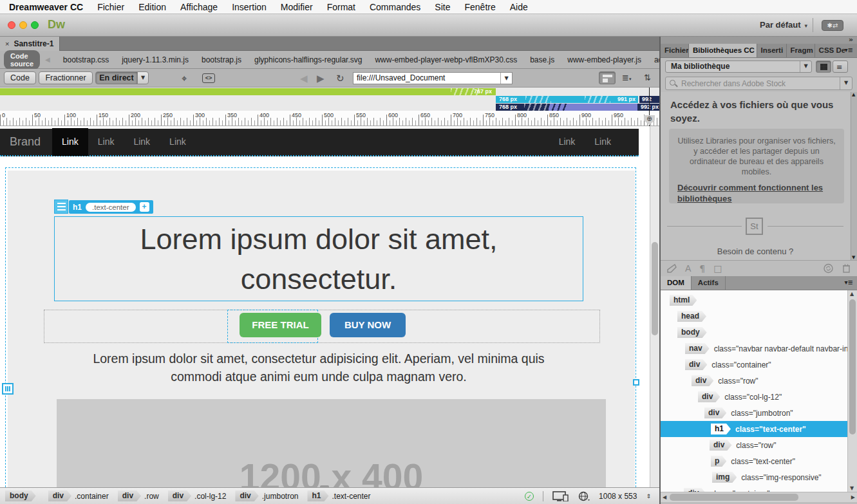  I want to click on dom-node-p: pclass="text-center", so click(754, 461).